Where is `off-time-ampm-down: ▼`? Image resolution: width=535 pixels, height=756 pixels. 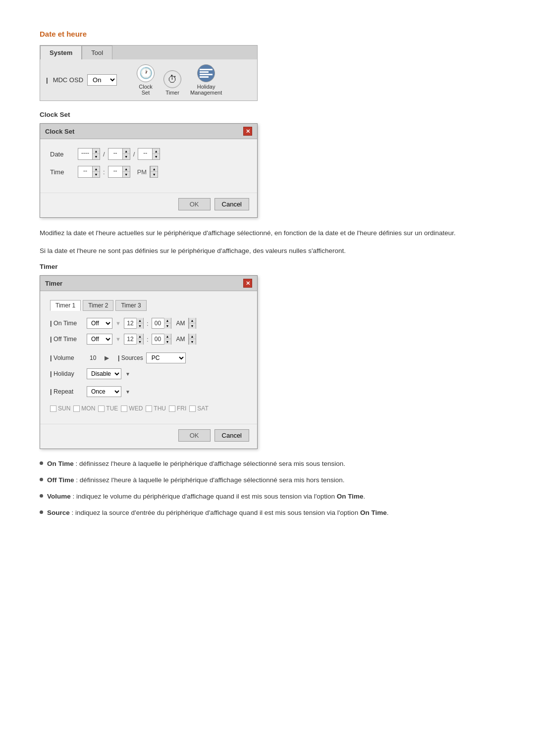 off-time-ampm-down: ▼ is located at coordinates (192, 342).